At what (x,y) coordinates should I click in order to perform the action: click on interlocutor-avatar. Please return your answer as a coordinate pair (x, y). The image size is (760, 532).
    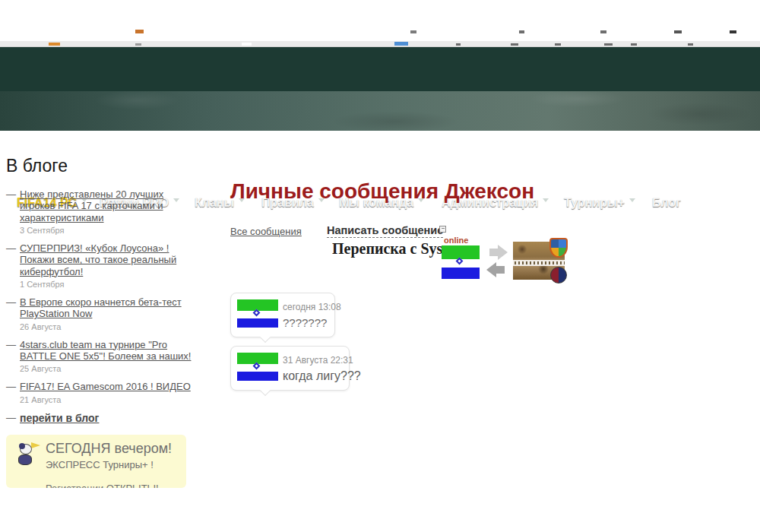
    Looking at the image, I should click on (539, 261).